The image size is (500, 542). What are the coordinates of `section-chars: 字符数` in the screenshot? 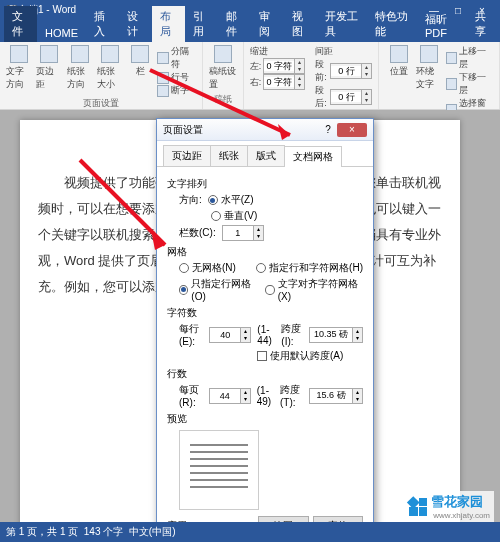 It's located at (265, 313).